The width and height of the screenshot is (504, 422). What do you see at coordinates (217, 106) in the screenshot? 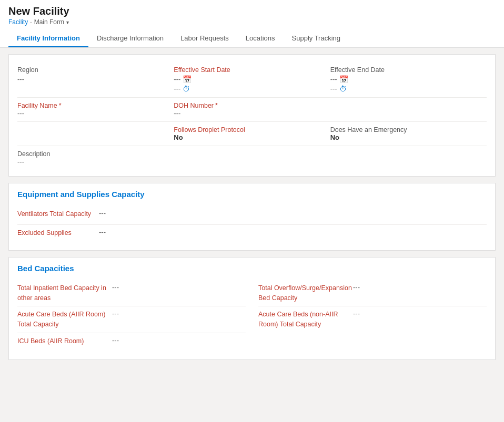
I see `doh-number-required: *` at bounding box center [217, 106].